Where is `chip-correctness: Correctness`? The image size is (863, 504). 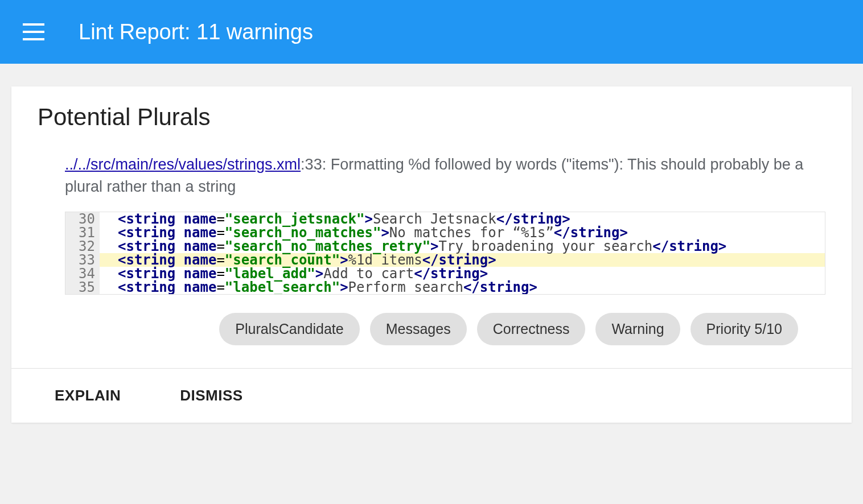 chip-correctness: Correctness is located at coordinates (532, 329).